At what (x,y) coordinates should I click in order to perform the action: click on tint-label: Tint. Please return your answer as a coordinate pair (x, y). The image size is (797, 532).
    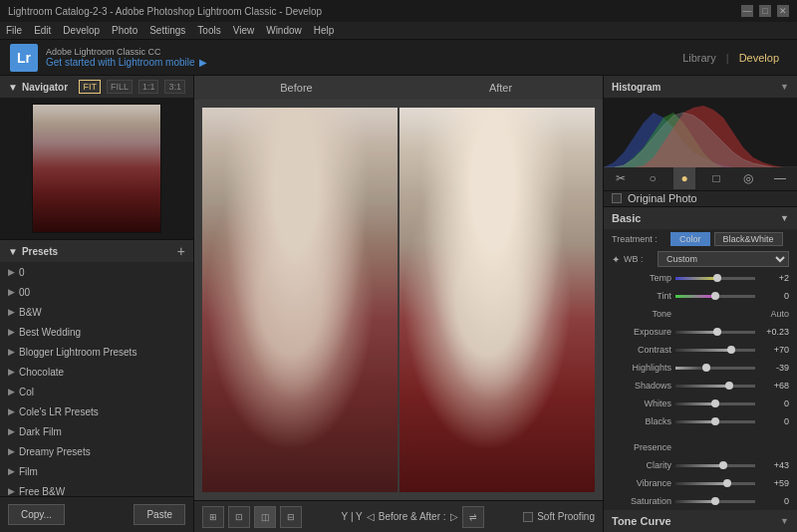
    Looking at the image, I should click on (642, 296).